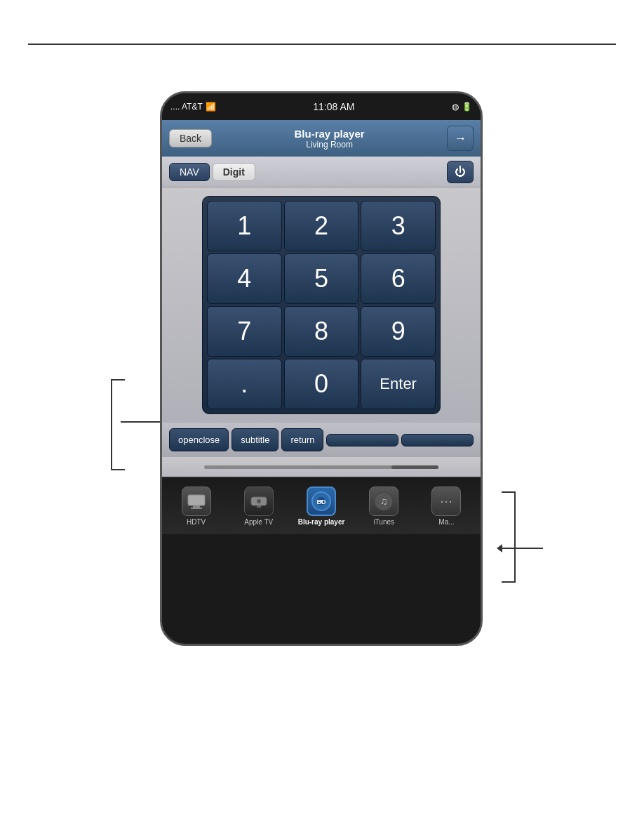 The height and width of the screenshot is (834, 644). I want to click on tab-digit: Digit, so click(234, 172).